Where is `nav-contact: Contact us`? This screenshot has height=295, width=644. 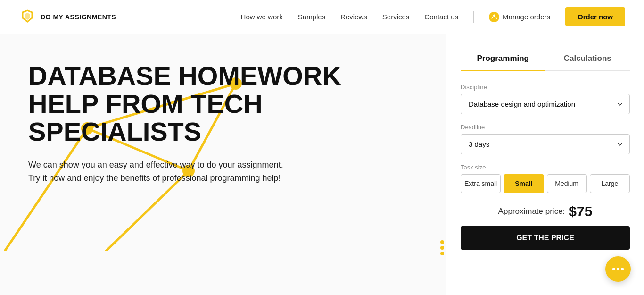 nav-contact: Contact us is located at coordinates (441, 17).